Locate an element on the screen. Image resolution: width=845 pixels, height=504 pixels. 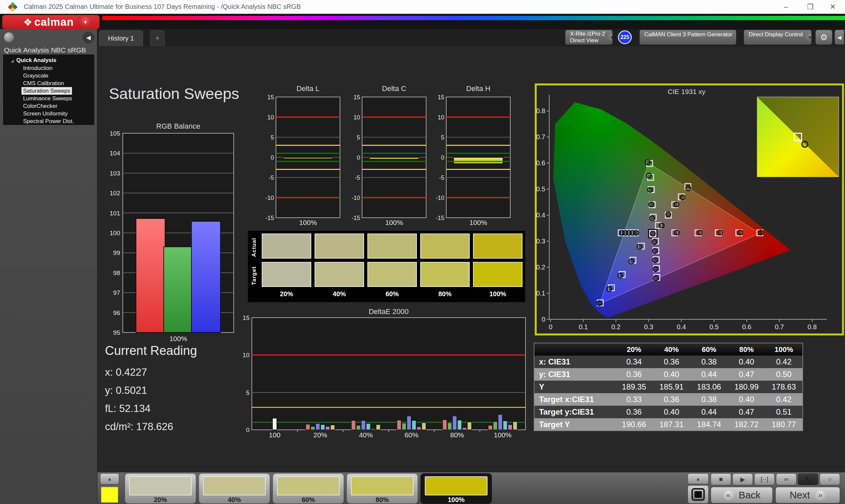
table-row: Target y:CIE310.360.400.440.470.51 is located at coordinates (669, 412).